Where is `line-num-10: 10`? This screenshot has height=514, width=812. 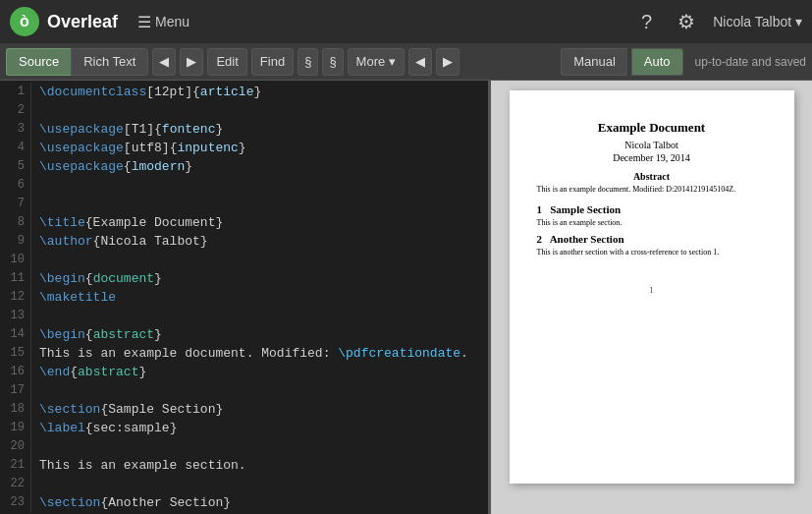 line-num-10: 10 is located at coordinates (16, 259).